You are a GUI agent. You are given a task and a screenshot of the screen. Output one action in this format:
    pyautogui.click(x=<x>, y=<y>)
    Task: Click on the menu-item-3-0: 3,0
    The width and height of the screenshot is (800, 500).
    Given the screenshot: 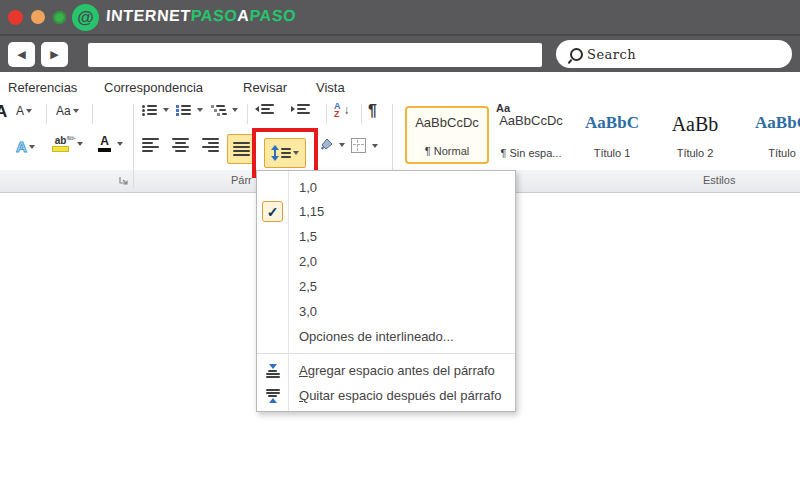 What is the action you would take?
    pyautogui.click(x=386, y=312)
    